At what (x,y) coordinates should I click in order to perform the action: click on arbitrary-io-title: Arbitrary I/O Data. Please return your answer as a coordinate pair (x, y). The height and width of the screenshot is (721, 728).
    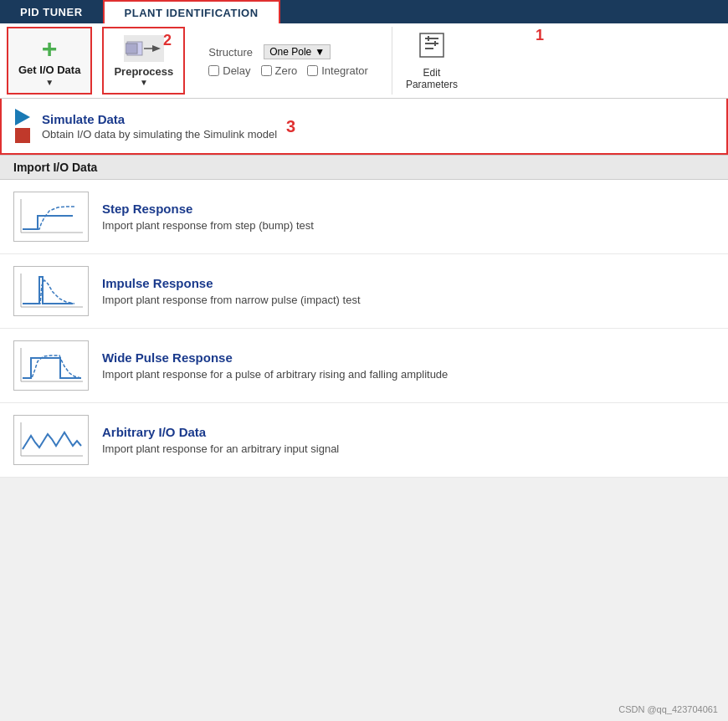
    Looking at the image, I should click on (221, 432).